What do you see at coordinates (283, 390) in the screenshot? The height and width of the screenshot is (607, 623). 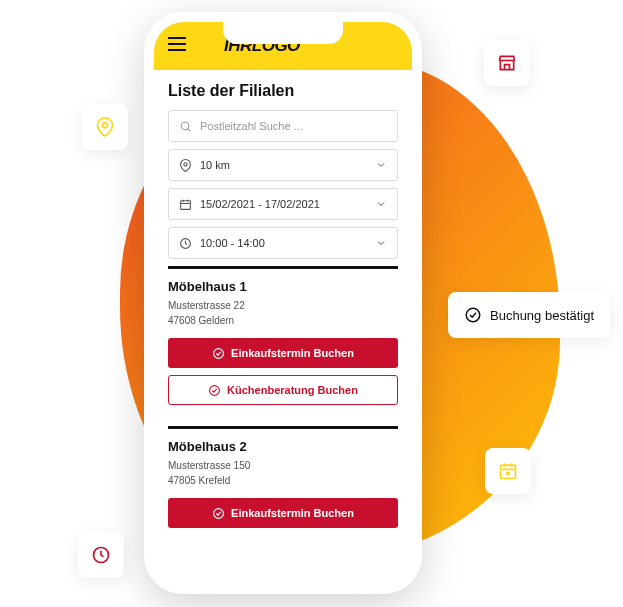 I see `book-kitchen-button: Küchenberatung Buchen` at bounding box center [283, 390].